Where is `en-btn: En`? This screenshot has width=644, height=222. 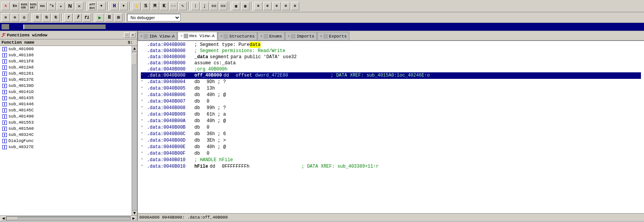 en-btn: En is located at coordinates (15, 6).